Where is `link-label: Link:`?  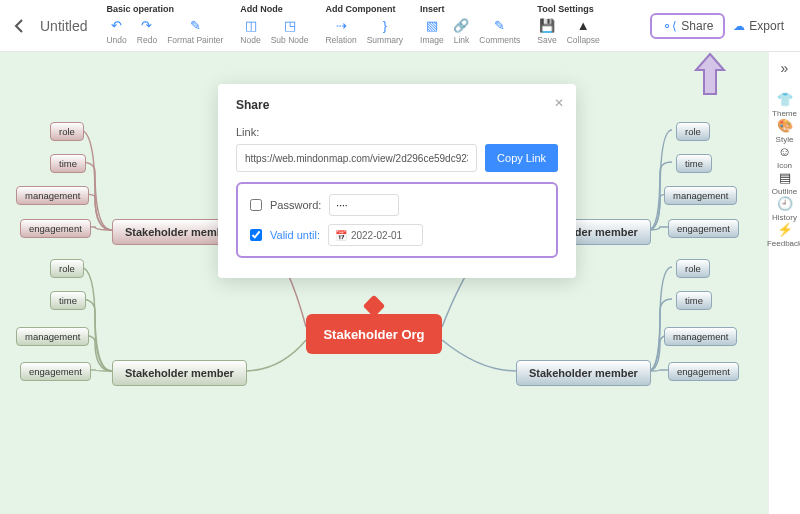
link-label: Link: is located at coordinates (397, 132).